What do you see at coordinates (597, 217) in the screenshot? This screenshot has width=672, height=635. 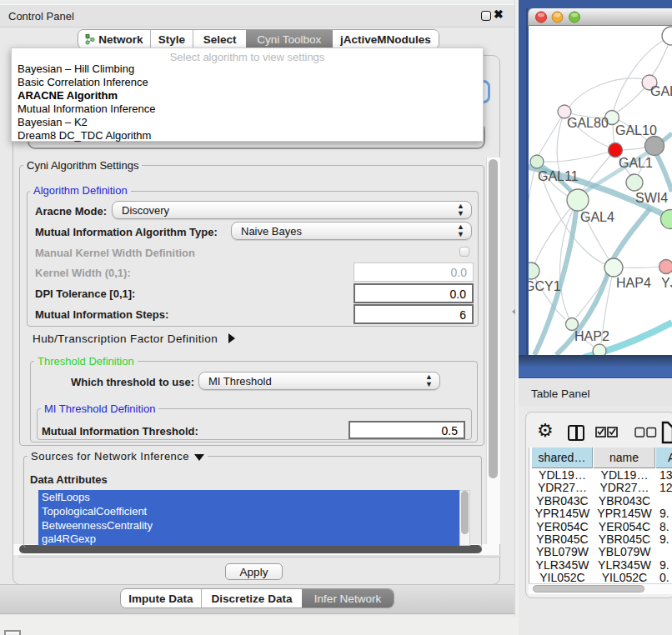 I see `svg-text: GAL4` at bounding box center [597, 217].